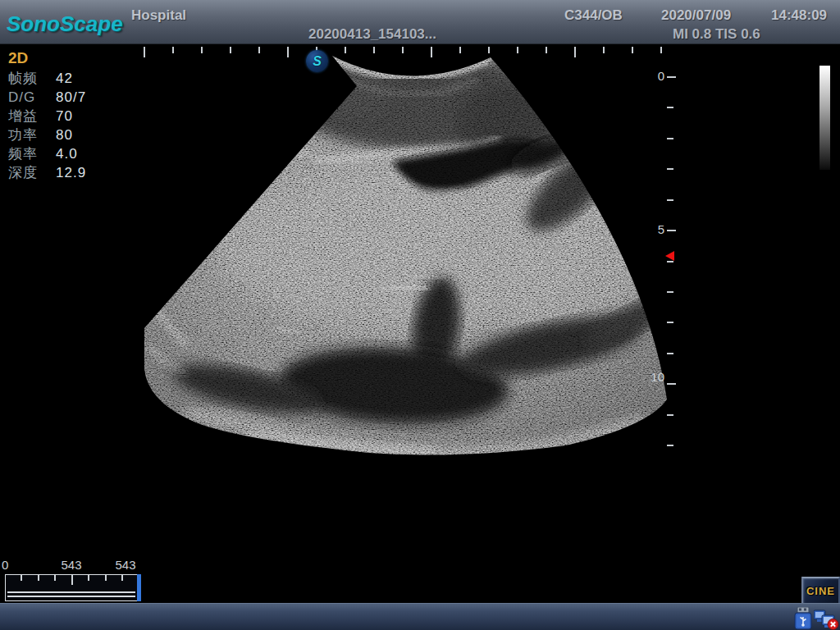 The width and height of the screenshot is (840, 630). Describe the element at coordinates (23, 79) in the screenshot. I see `param-label: 帧频` at that location.